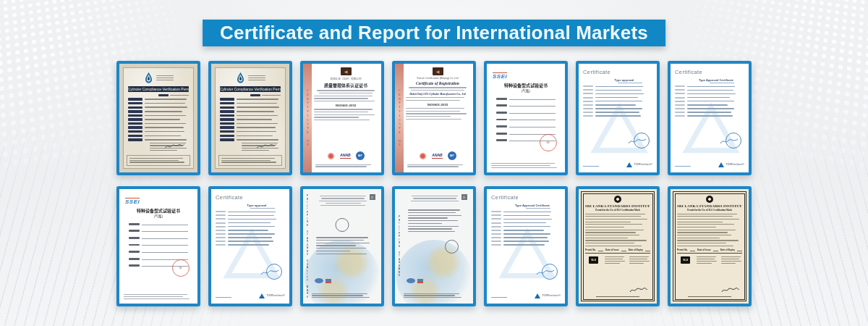  Describe the element at coordinates (612, 250) in the screenshot. I see `date-issue-label: Date of Issue` at that location.